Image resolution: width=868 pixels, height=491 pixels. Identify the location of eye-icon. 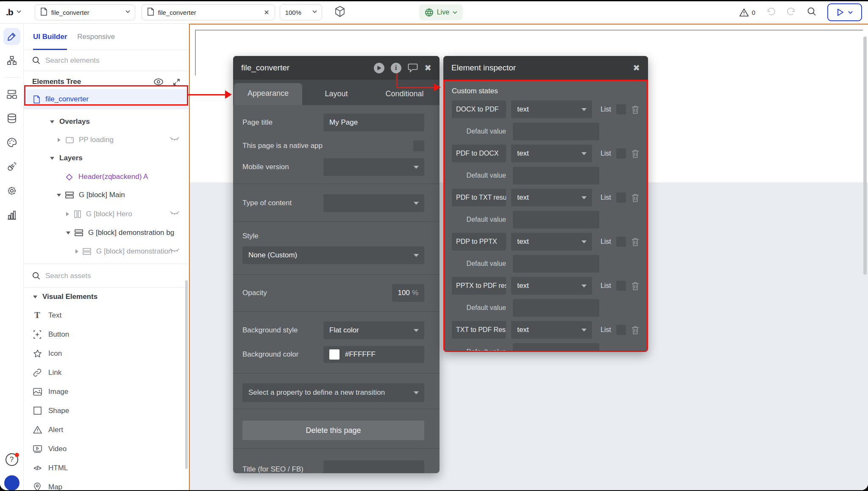
(159, 82).